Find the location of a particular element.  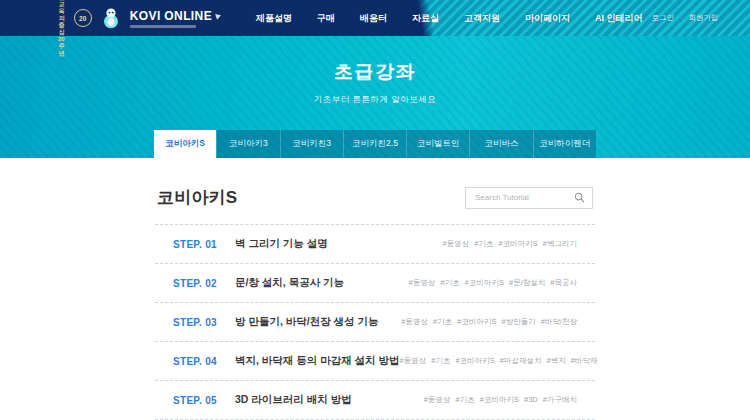

search-input is located at coordinates (524, 198).